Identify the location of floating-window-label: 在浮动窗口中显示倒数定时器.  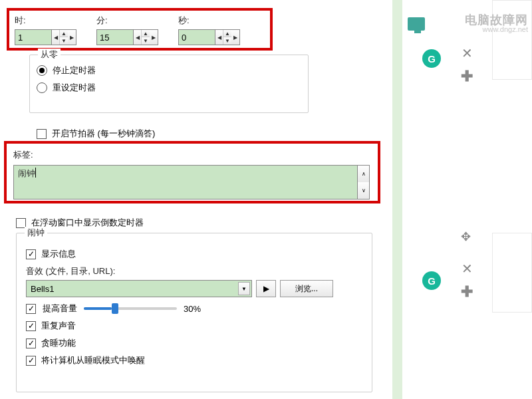
(88, 223).